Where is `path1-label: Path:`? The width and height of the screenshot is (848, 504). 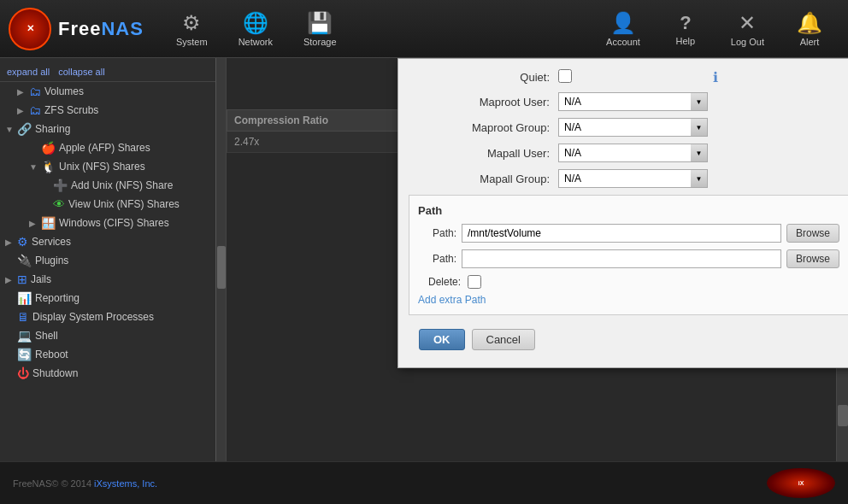 path1-label: Path: is located at coordinates (438, 233).